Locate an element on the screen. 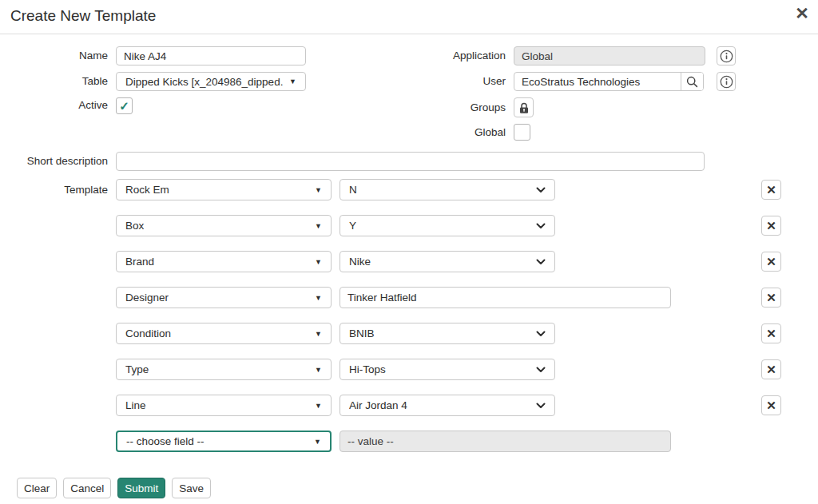  check-icon: ✓ is located at coordinates (125, 105).